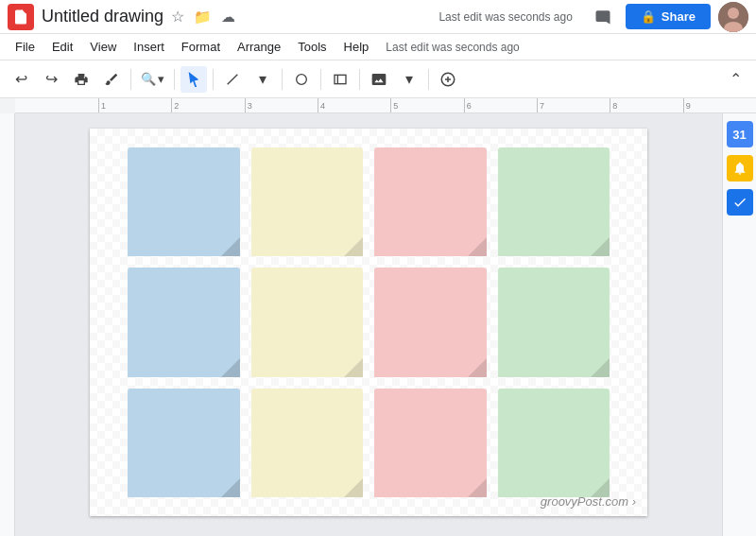 Image resolution: width=756 pixels, height=536 pixels. Describe the element at coordinates (452, 47) in the screenshot. I see `last-edit-menu: Last edit was seconds ago` at that location.